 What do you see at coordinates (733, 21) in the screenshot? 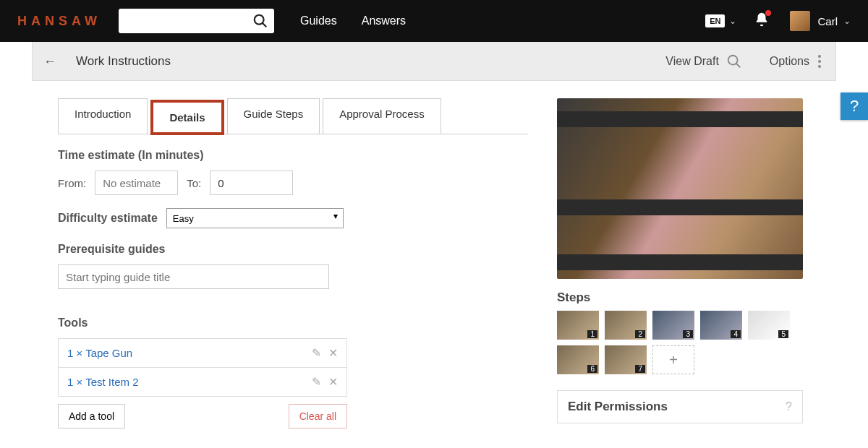
I see `language-chevron-icon: ⌄` at bounding box center [733, 21].